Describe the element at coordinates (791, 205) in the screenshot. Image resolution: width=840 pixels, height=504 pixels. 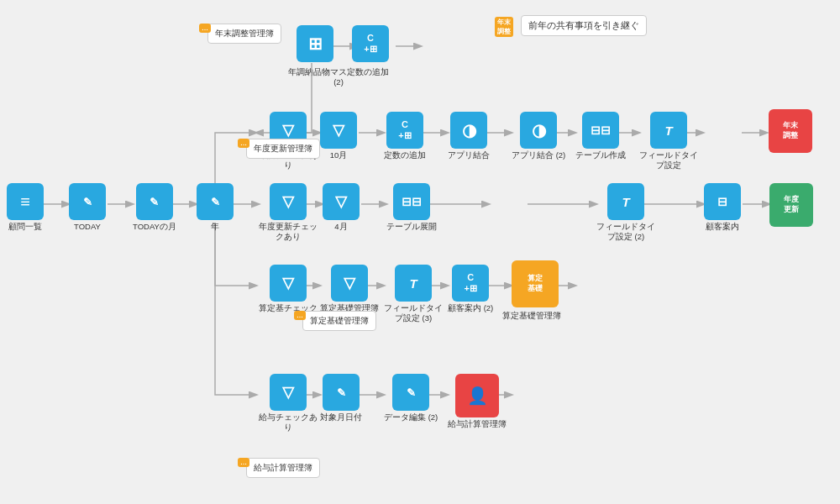
I see `node-nencyo-mgr: 年度更新` at that location.